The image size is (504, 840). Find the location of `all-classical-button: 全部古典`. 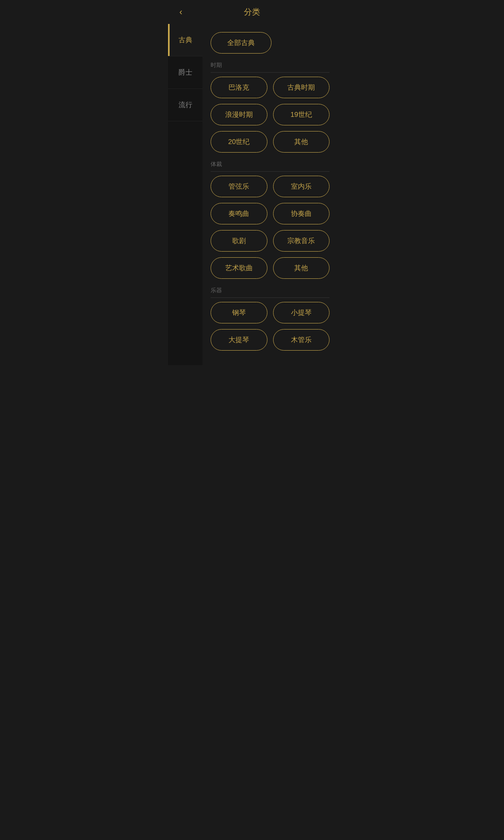

all-classical-button: 全部古典 is located at coordinates (241, 43).